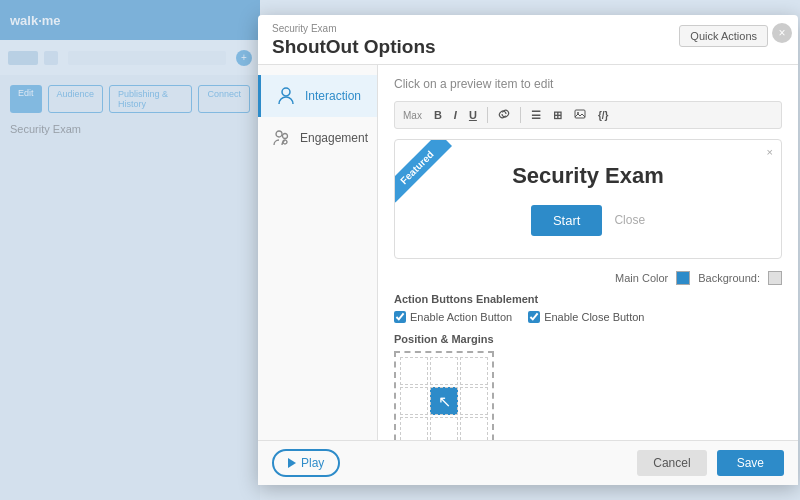  I want to click on featured-badge: Featured, so click(435, 180).